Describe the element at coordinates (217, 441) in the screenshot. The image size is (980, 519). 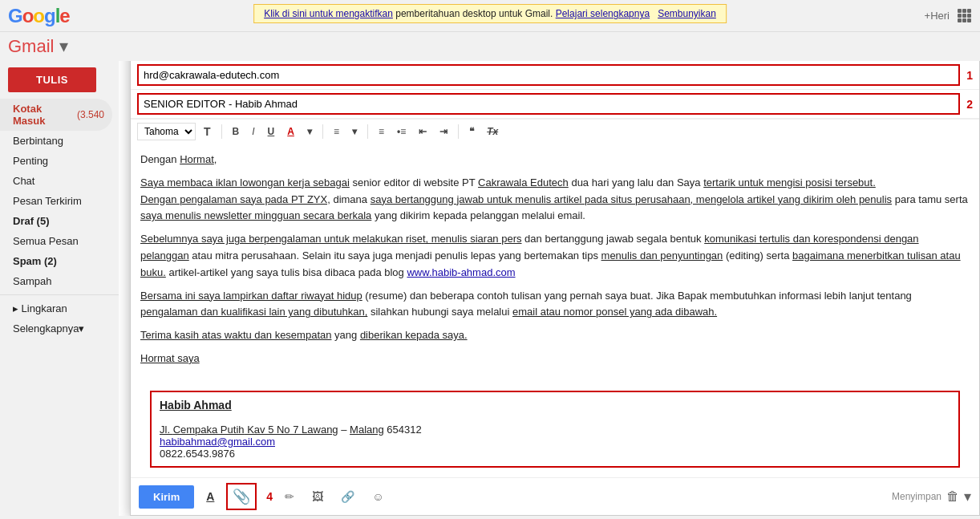
I see `signature-email-link: habibahmad@gmail.com` at that location.